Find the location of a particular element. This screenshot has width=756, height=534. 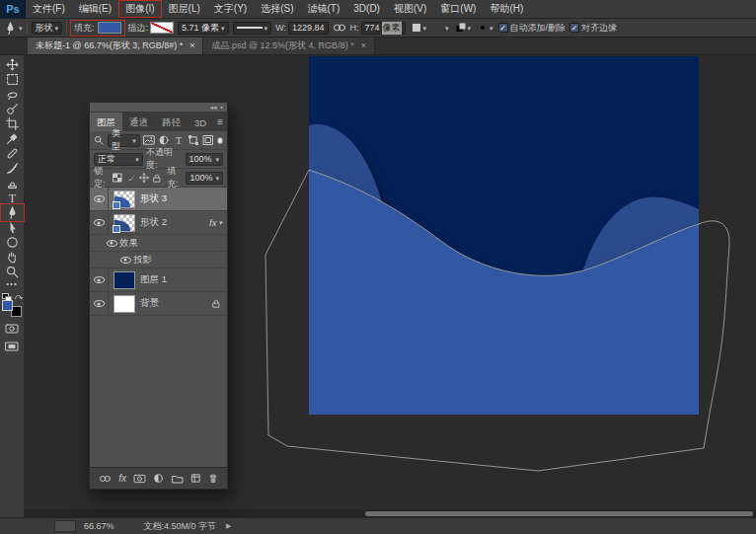

filter-adjustment-layers-icon is located at coordinates (164, 140).